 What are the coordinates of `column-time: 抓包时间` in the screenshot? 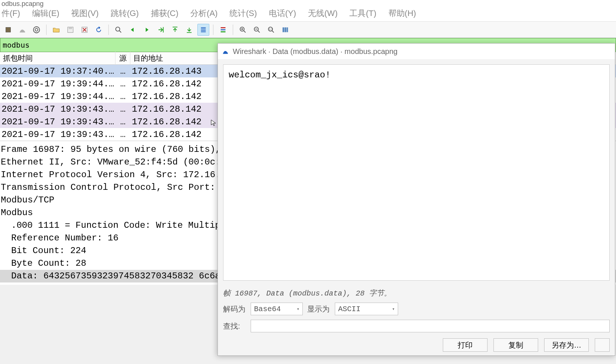 It's located at (58, 58).